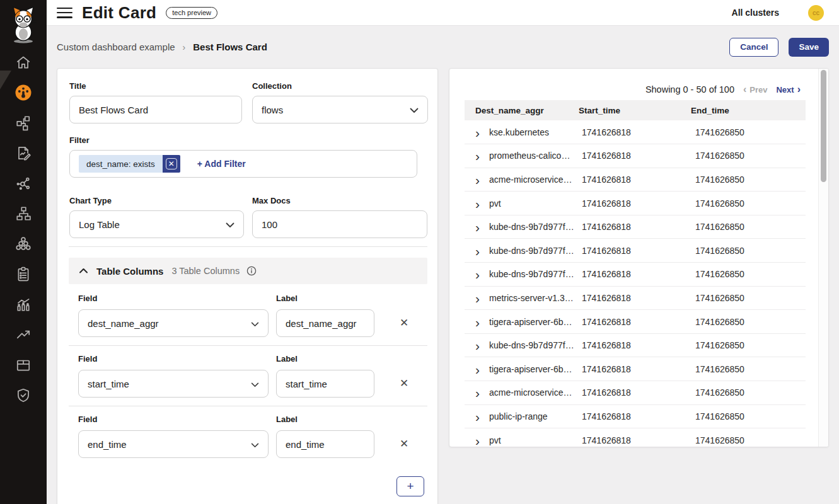  What do you see at coordinates (271, 200) in the screenshot?
I see `max-docs-label: Max Docs` at bounding box center [271, 200].